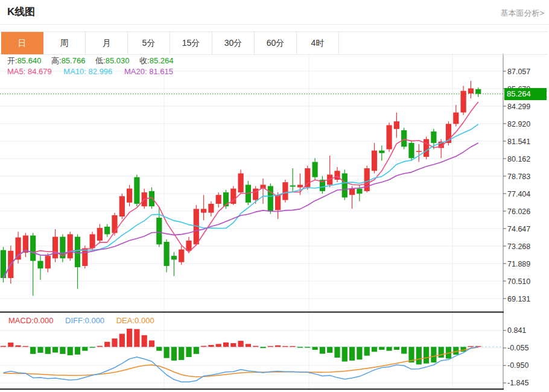  Describe the element at coordinates (84, 321) in the screenshot. I see `diff-value-readout: DIFF:0.000` at that location.